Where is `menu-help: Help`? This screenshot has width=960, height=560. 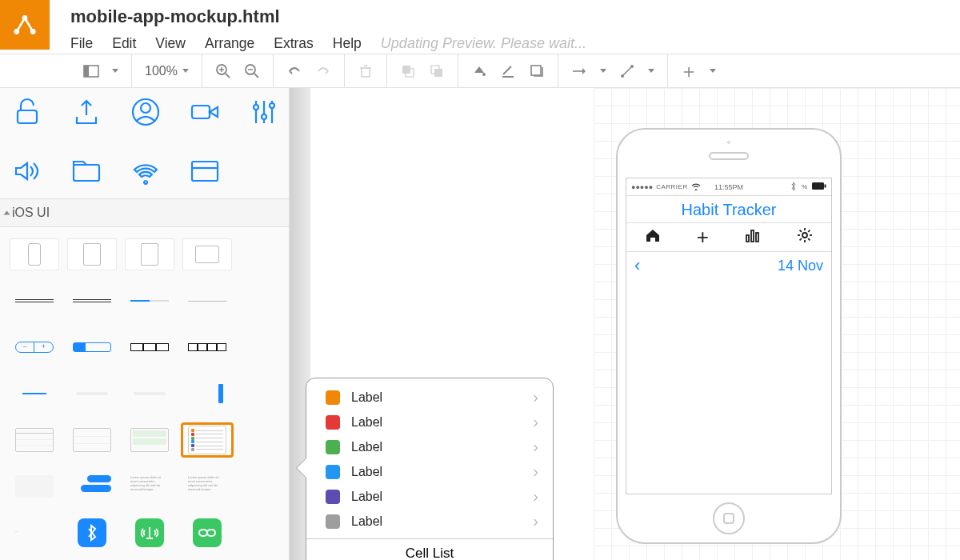 menu-help: Help is located at coordinates (347, 43).